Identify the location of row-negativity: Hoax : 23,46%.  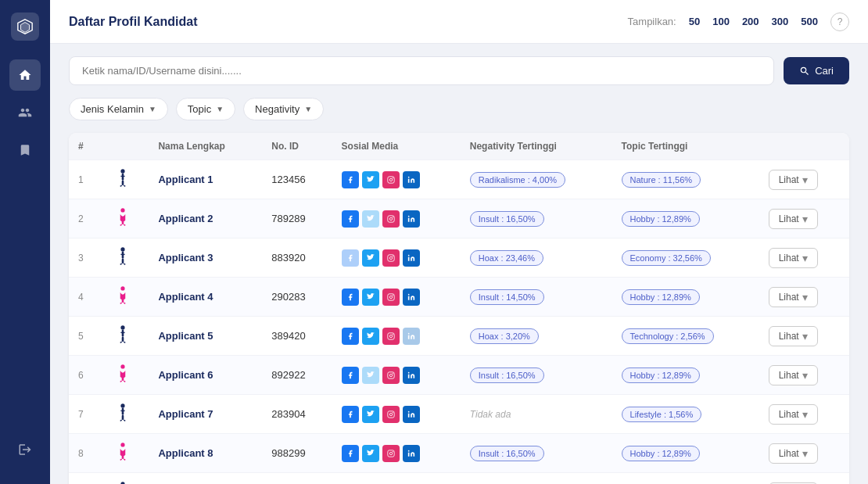
(536, 258).